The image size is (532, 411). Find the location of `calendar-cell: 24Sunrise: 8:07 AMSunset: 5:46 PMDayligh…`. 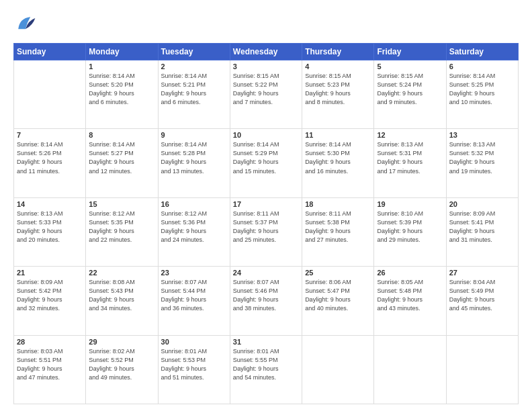

calendar-cell: 24Sunrise: 8:07 AMSunset: 5:46 PMDayligh… is located at coordinates (266, 301).